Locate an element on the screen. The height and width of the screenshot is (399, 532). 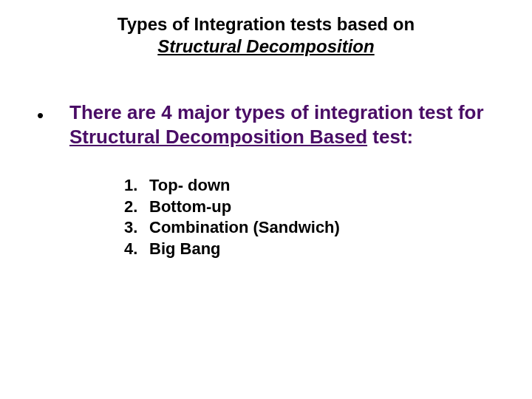
list-label: Bottom-up is located at coordinates (191, 207).